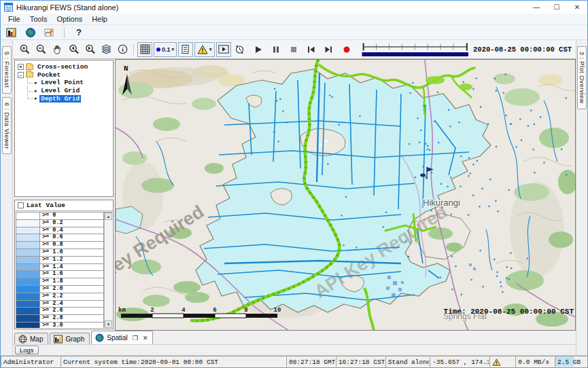 The image size is (588, 368). Describe the element at coordinates (363, 46) in the screenshot. I see `slider-handle-start` at that location.